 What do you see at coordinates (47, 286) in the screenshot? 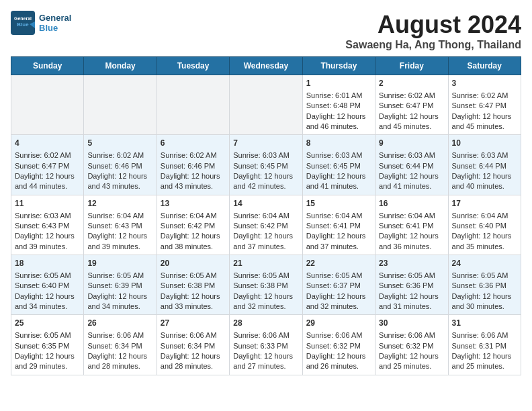
I see `cell-info: Sunset: 6:40 PM` at bounding box center [47, 286].